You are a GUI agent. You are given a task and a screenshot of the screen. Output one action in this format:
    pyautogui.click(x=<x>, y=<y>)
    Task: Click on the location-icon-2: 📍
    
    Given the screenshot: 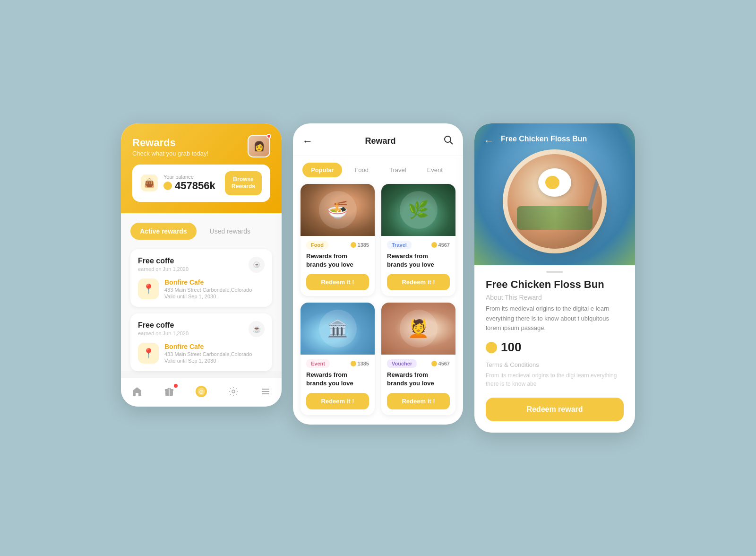 What is the action you would take?
    pyautogui.click(x=148, y=353)
    